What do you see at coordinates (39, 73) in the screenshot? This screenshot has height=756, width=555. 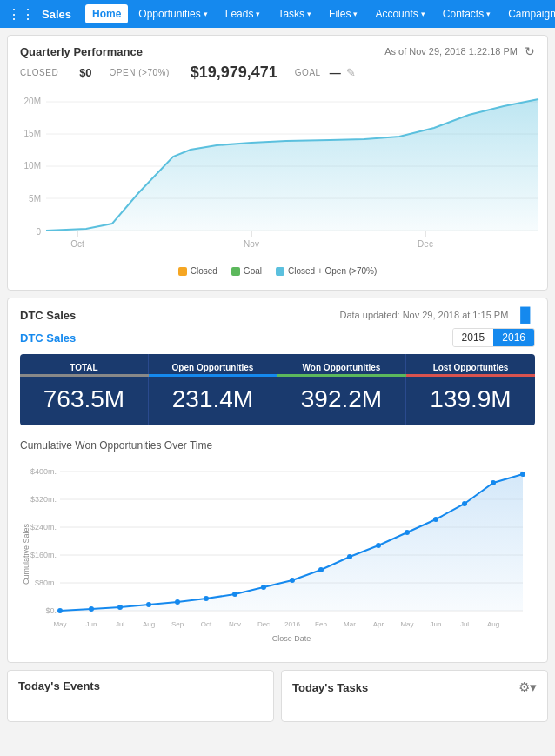 I see `closed-label: CLOSED` at bounding box center [39, 73].